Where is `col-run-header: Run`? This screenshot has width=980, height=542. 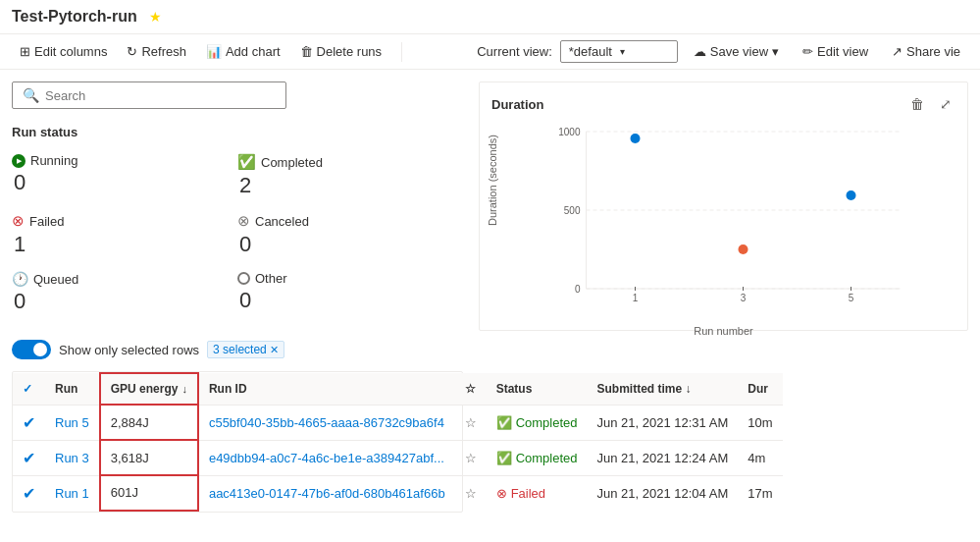 col-run-header: Run is located at coordinates (73, 389).